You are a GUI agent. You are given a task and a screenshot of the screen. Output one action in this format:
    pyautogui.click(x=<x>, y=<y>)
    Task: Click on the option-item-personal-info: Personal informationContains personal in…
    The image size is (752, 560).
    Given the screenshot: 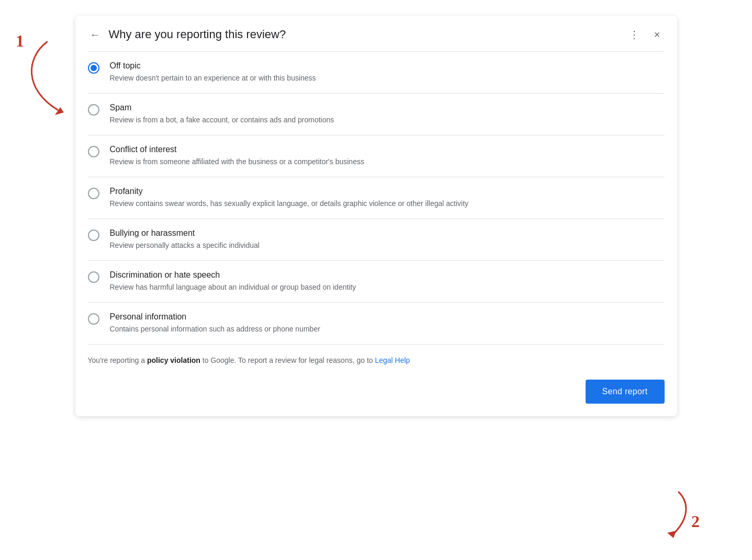 What is the action you would take?
    pyautogui.click(x=376, y=324)
    